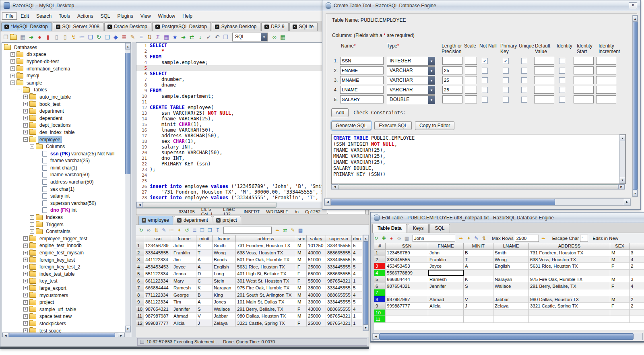 Image resolution: width=644 pixels, height=355 pixels. What do you see at coordinates (64, 147) in the screenshot?
I see `tree-item-columns: −Columns` at bounding box center [64, 147].